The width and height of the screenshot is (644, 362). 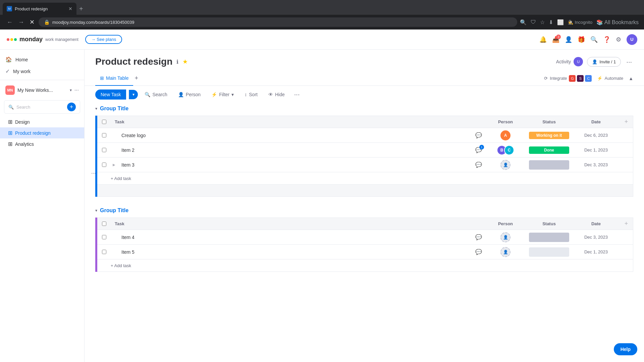 What do you see at coordinates (594, 40) in the screenshot?
I see `search-icon: 🔍` at bounding box center [594, 40].